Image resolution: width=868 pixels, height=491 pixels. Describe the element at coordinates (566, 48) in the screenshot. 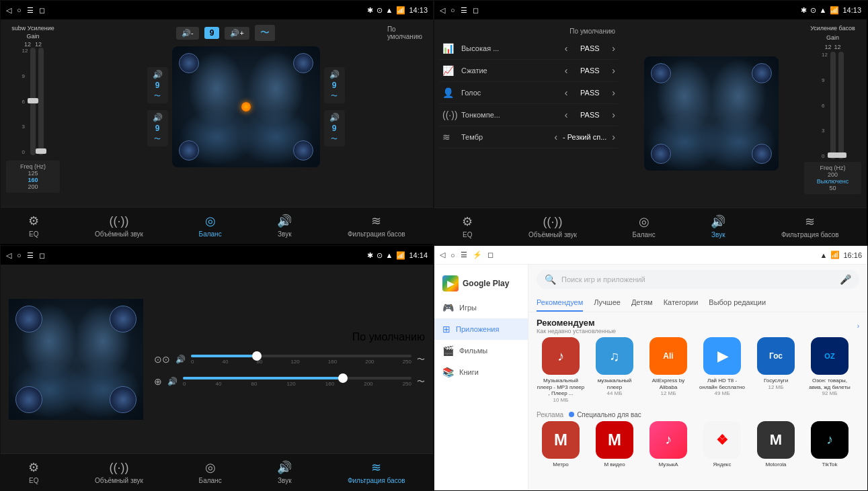

I see `high-left-arrow: ‹` at that location.